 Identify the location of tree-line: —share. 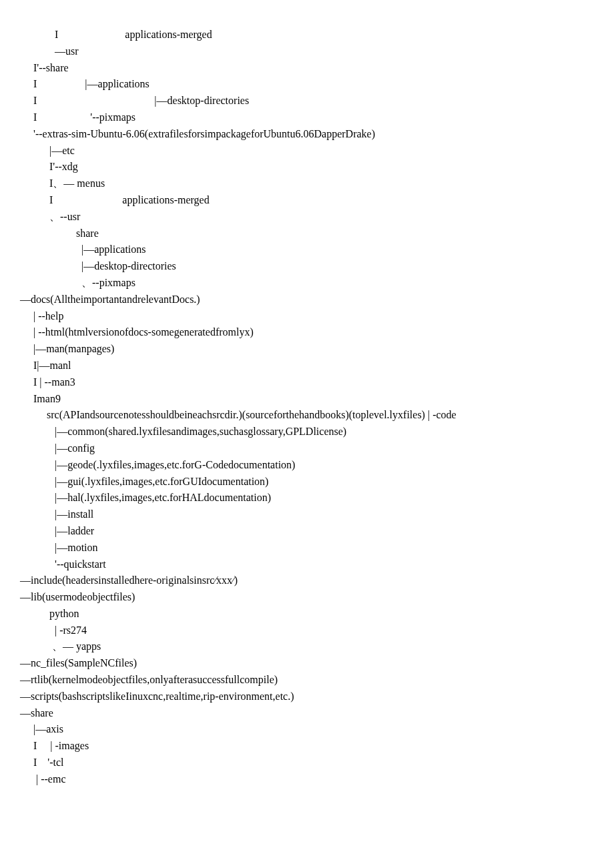
(307, 714).